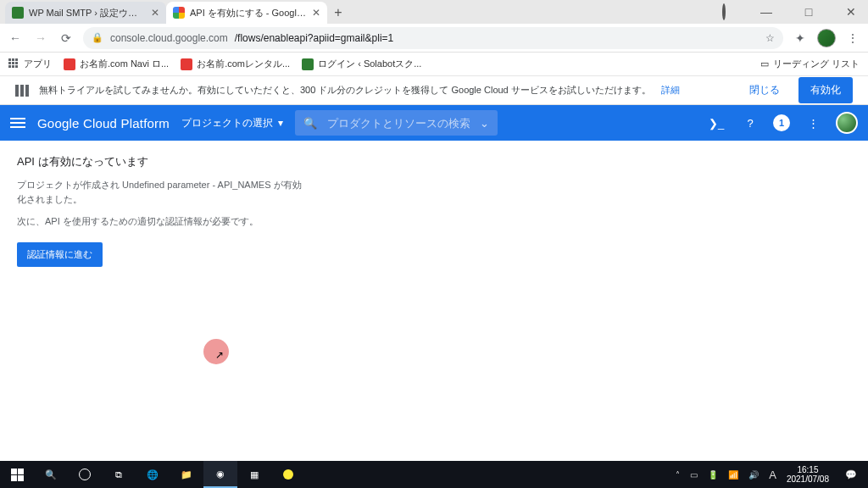  Describe the element at coordinates (826, 38) in the screenshot. I see `profile-avatar` at that location.